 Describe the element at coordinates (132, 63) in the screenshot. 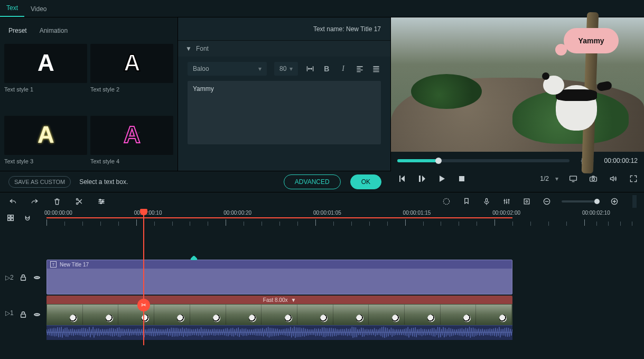

I see `style-thumb-2: A` at that location.